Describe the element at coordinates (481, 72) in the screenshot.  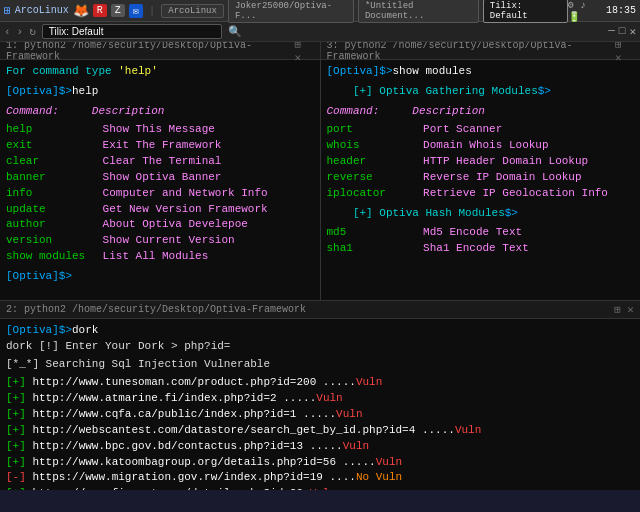
I see `pane2-prompt-show: [Optiva]$>show modules` at that location.